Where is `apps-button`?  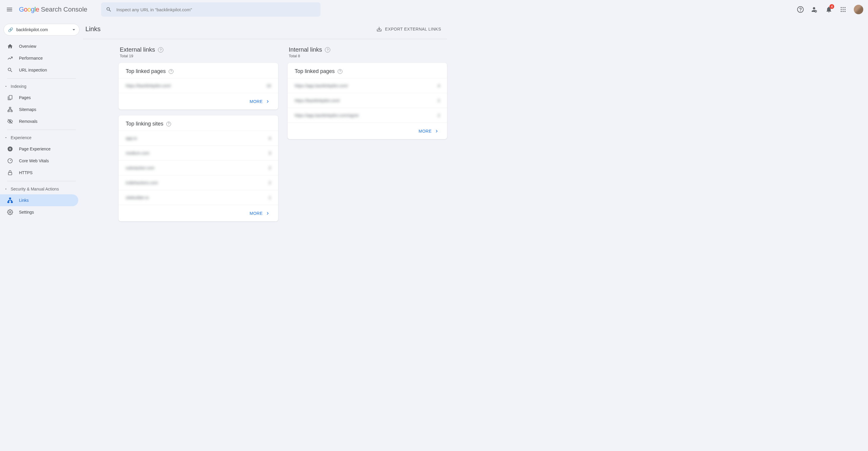 apps-button is located at coordinates (843, 9).